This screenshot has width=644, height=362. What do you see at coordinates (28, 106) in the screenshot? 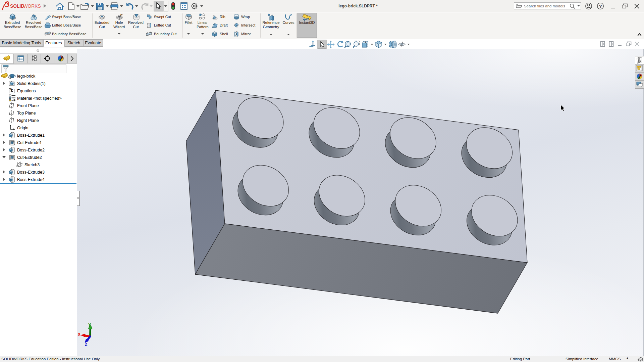
I see `svg-text: Front Plane` at bounding box center [28, 106].